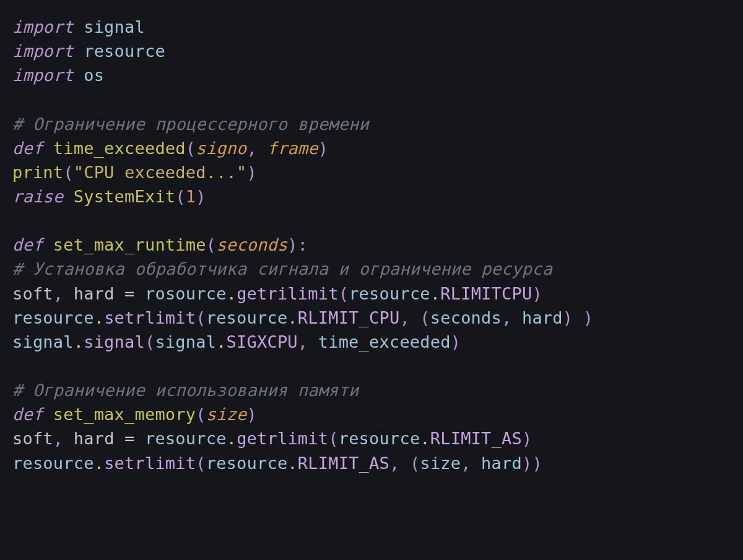 This screenshot has width=743, height=560. Describe the element at coordinates (221, 149) in the screenshot. I see `code-token: signo` at that location.